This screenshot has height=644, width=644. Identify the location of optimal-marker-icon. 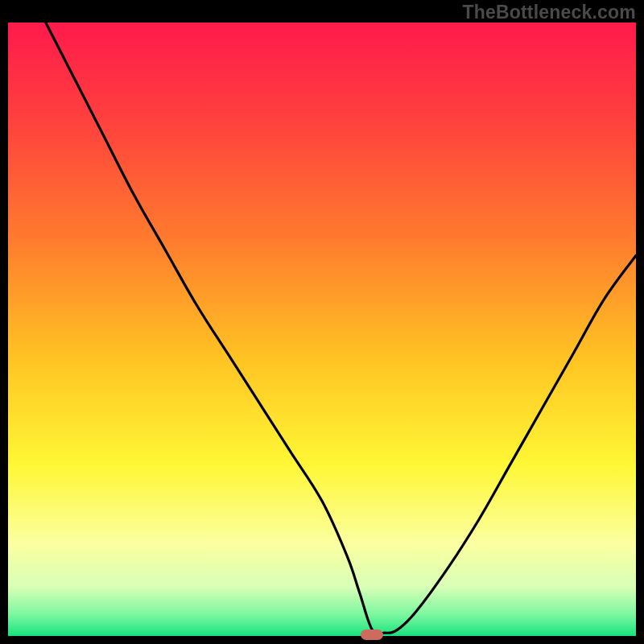
(372, 634).